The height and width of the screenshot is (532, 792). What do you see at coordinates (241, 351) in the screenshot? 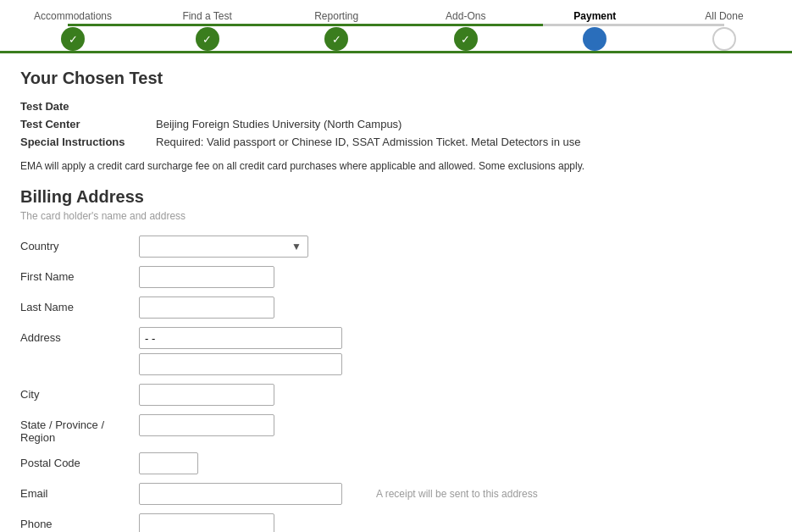
I see `address-stack` at bounding box center [241, 351].